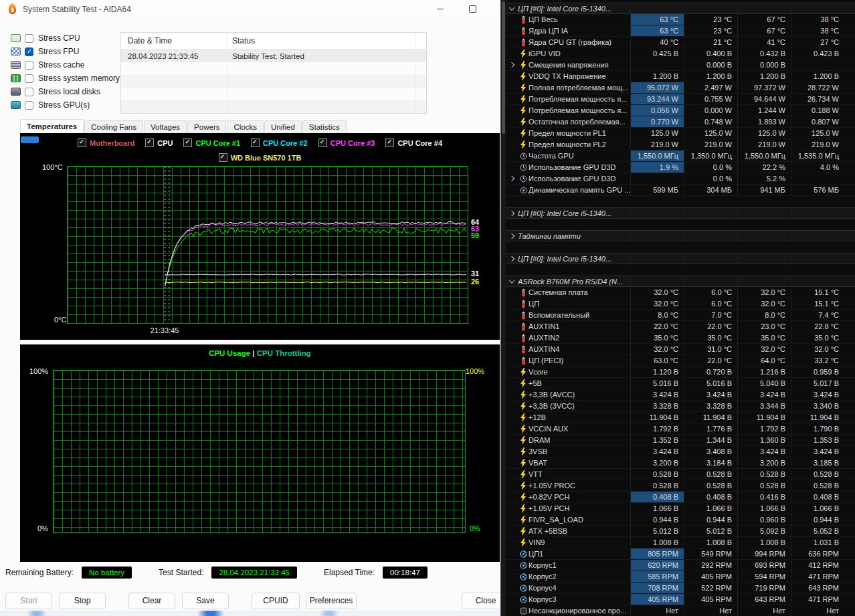 This screenshot has height=616, width=855. What do you see at coordinates (440, 9) in the screenshot?
I see `minimize-button` at bounding box center [440, 9].